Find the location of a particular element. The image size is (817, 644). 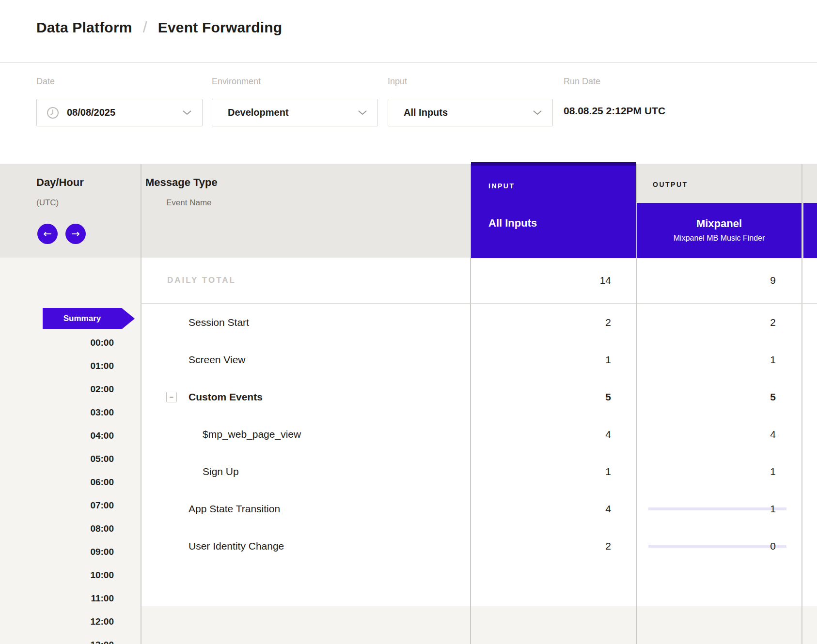

event-name-label: Session Start is located at coordinates (219, 322).